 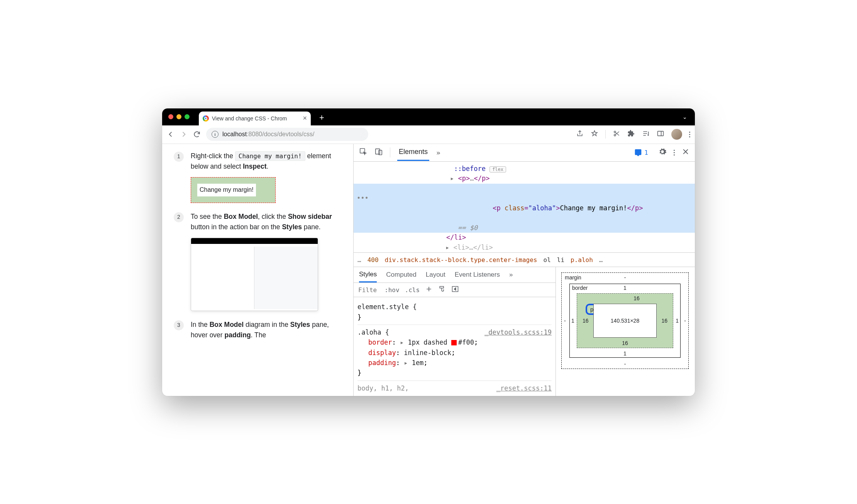 What do you see at coordinates (594, 134) in the screenshot?
I see `bookmark-star-icon` at bounding box center [594, 134].